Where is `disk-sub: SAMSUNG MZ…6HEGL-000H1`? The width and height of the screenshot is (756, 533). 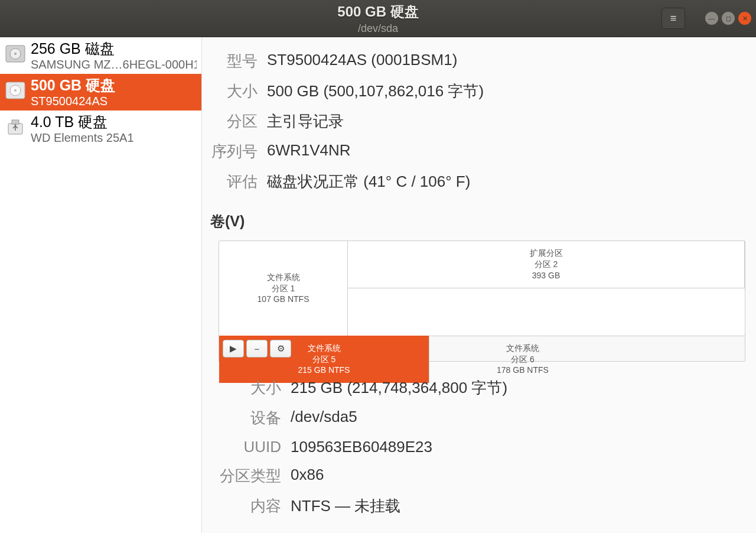 disk-sub: SAMSUNG MZ…6HEGL-000H1 is located at coordinates (113, 65).